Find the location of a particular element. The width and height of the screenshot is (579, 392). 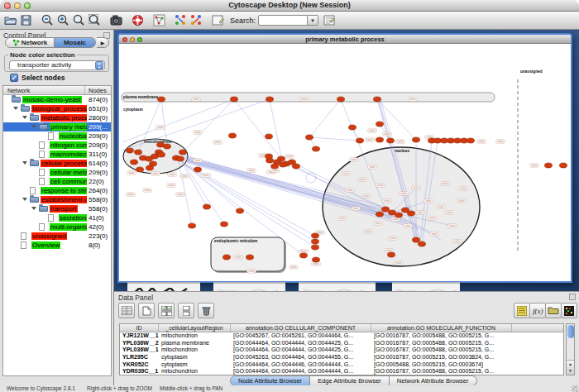

vizmapper-button is located at coordinates (218, 21).